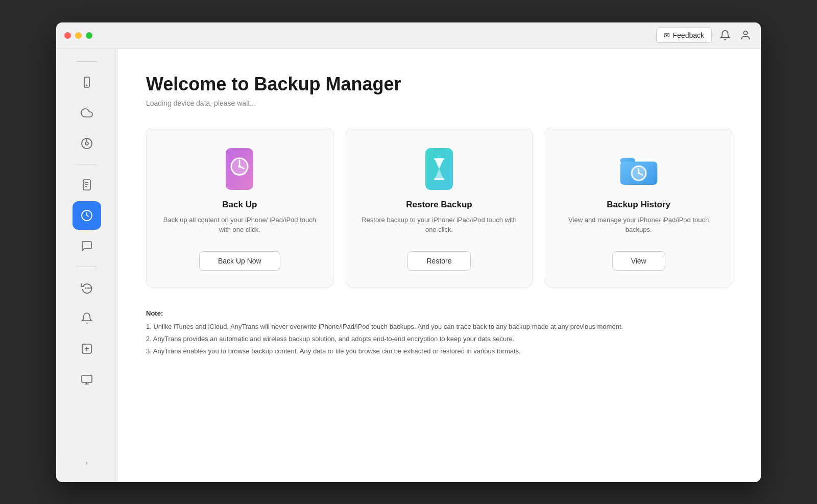 The image size is (817, 504). Describe the element at coordinates (705, 35) in the screenshot. I see `titlebar-right: ✉ Feedback` at that location.